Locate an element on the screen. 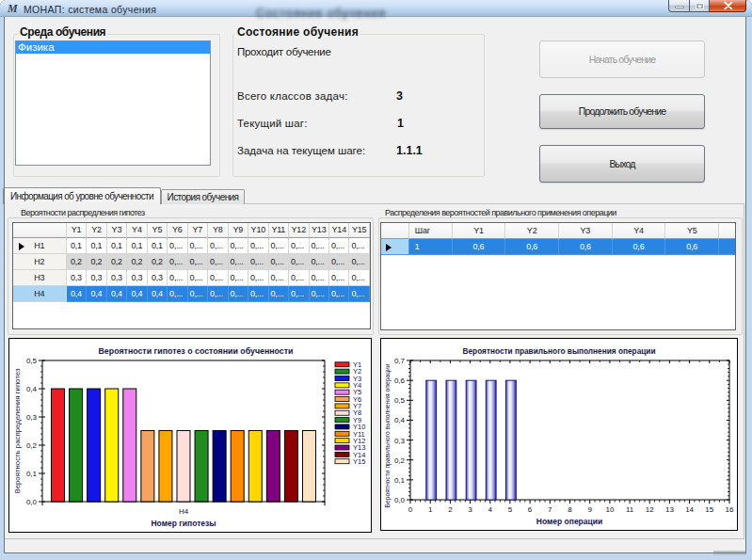 The image size is (752, 560). svg-text: 12 is located at coordinates (649, 510).